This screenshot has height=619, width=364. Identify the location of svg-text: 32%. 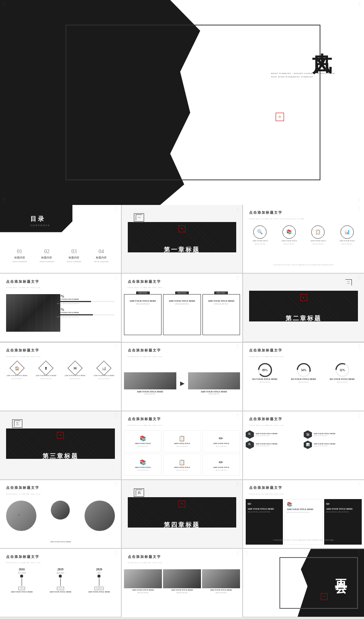
(342, 370).